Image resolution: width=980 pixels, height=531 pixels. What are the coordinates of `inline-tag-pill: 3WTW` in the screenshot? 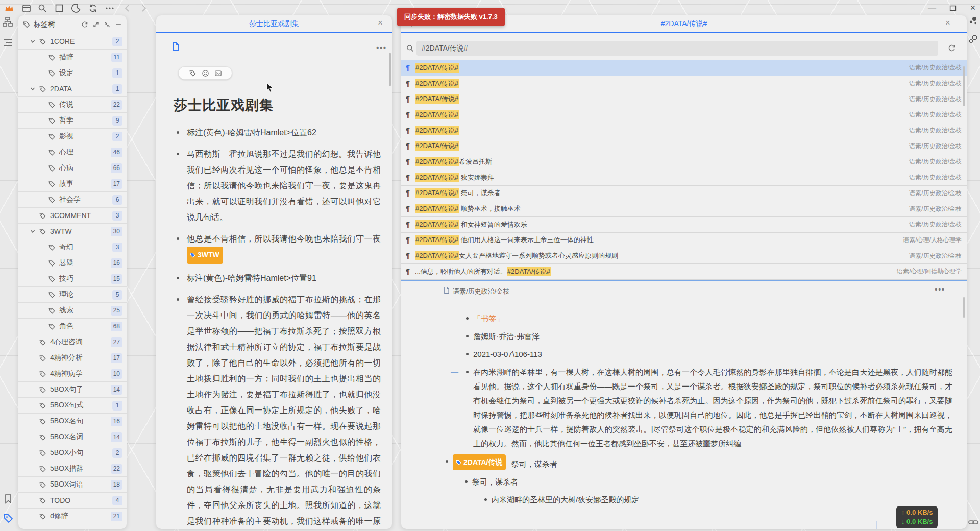 It's located at (205, 255).